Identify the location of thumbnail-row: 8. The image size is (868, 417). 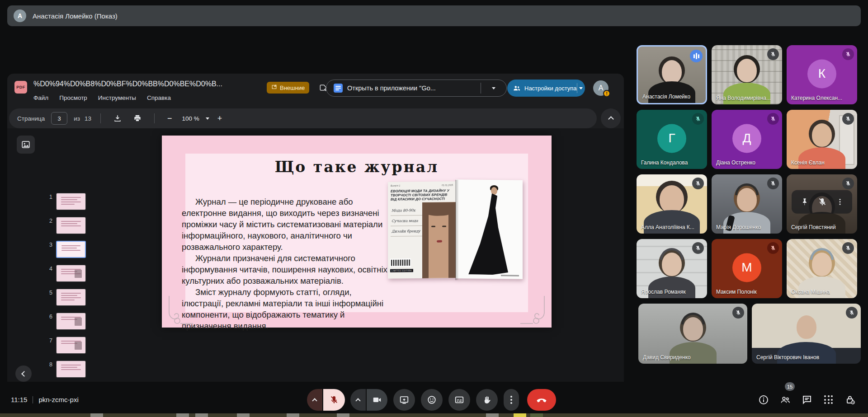
(64, 369).